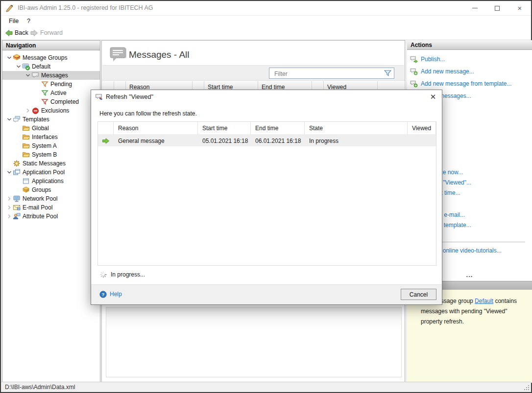 The height and width of the screenshot is (393, 532). I want to click on dialog-column-state: State, so click(356, 128).